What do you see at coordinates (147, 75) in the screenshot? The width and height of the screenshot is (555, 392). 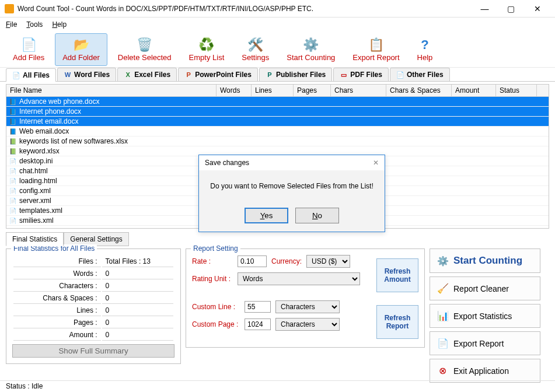 I see `tab-excel-files: XExcel Files` at bounding box center [147, 75].